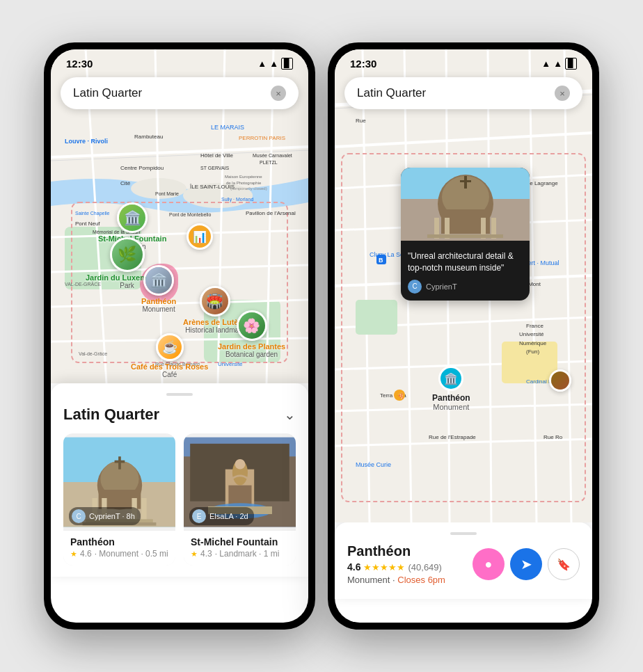 The image size is (643, 672). What do you see at coordinates (489, 564) in the screenshot?
I see `pink-action-button: ●` at bounding box center [489, 564].